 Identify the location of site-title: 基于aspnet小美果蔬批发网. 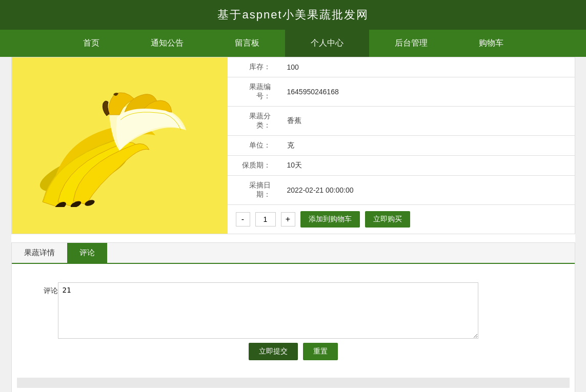
(293, 15).